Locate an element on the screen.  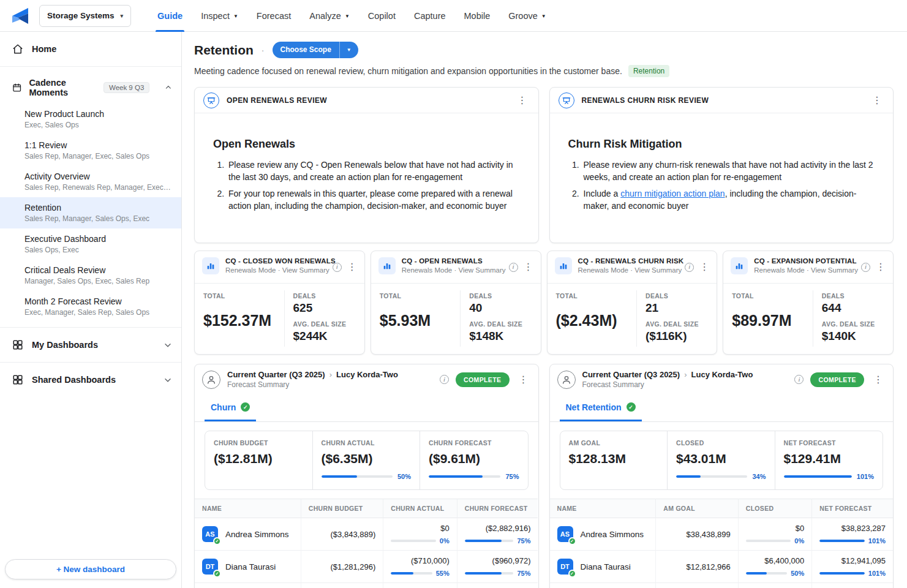
new-dashboard-button: + New dashboard is located at coordinates (91, 570).